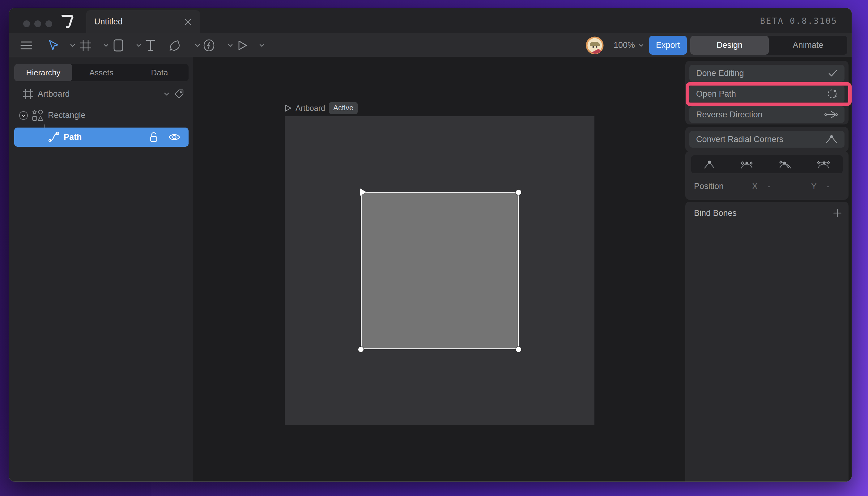 The height and width of the screenshot is (496, 868). I want to click on document-tab: Untitled, so click(143, 22).